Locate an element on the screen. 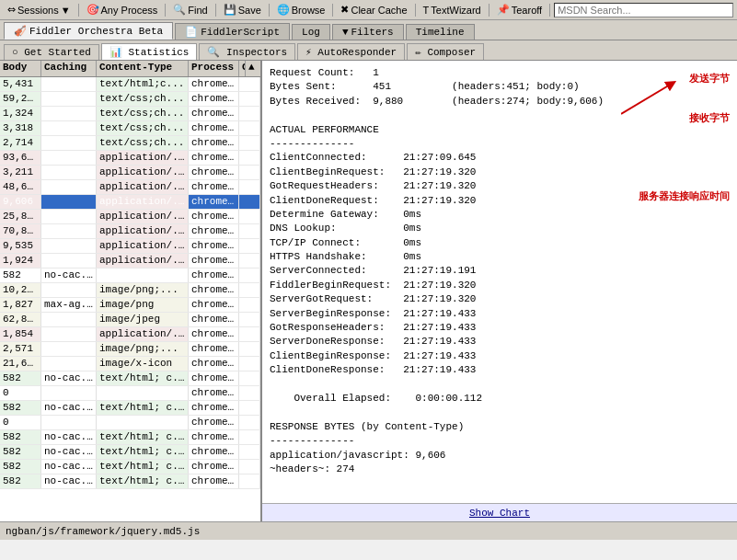 The image size is (737, 560). cell-body: 9,535 is located at coordinates (20, 246).